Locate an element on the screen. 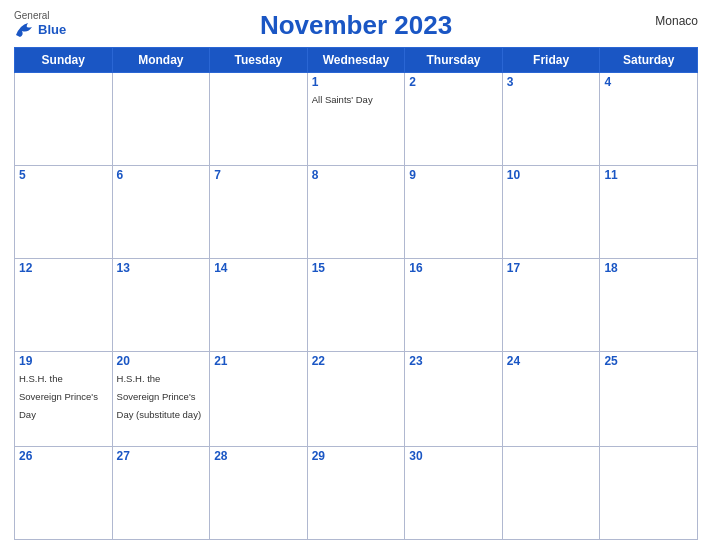 The height and width of the screenshot is (550, 712). day-cell: 1All Saints' Day is located at coordinates (356, 120).